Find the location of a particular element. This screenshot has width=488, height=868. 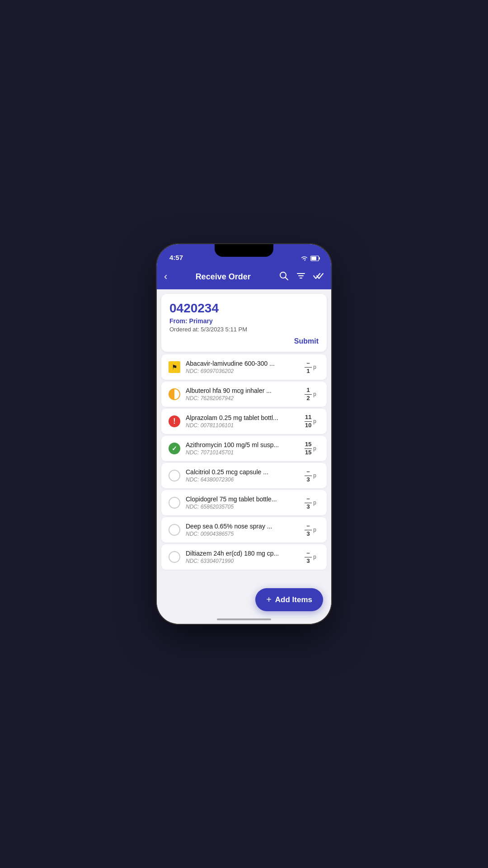

med-ndc: NDC: 63304071990 is located at coordinates (241, 561).